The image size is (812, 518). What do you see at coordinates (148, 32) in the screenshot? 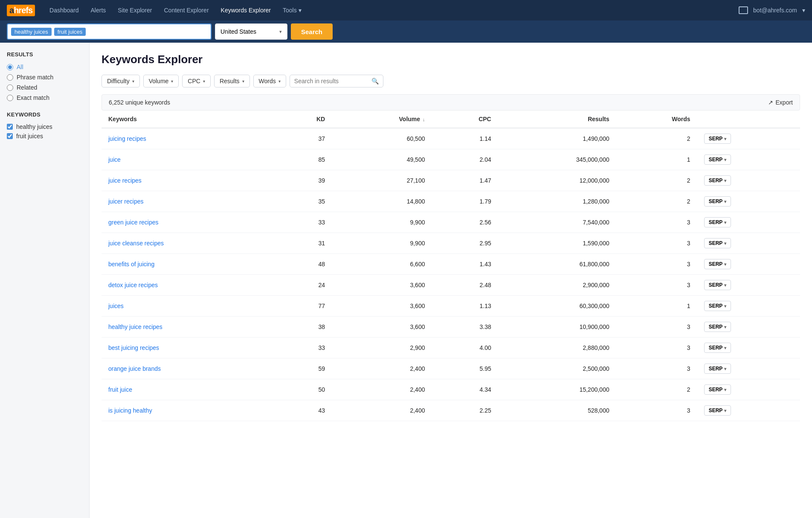
I see `search-input` at bounding box center [148, 32].